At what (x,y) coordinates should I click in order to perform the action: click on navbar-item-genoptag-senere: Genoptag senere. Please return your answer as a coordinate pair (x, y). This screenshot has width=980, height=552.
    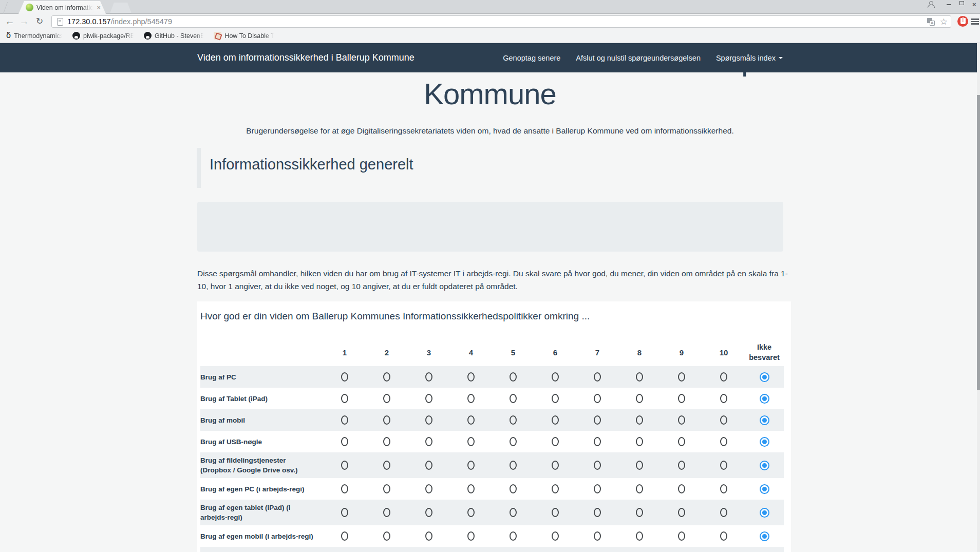
    Looking at the image, I should click on (532, 58).